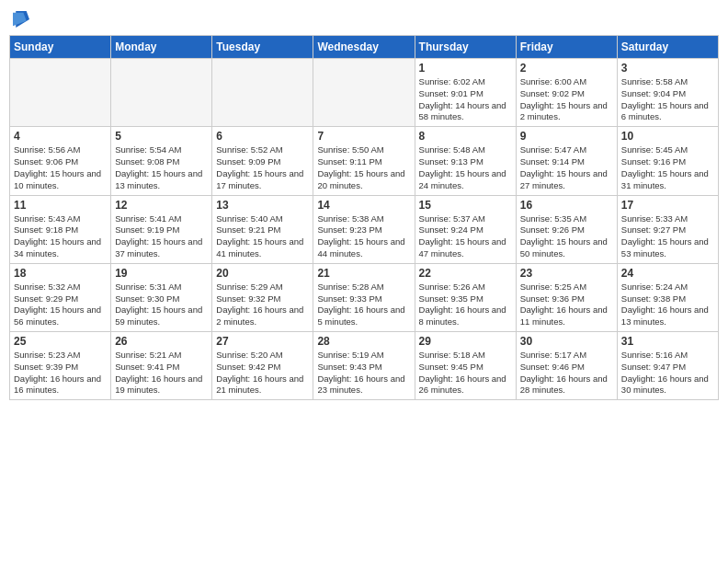 This screenshot has height=563, width=728. What do you see at coordinates (21, 19) in the screenshot?
I see `logo-icon` at bounding box center [21, 19].